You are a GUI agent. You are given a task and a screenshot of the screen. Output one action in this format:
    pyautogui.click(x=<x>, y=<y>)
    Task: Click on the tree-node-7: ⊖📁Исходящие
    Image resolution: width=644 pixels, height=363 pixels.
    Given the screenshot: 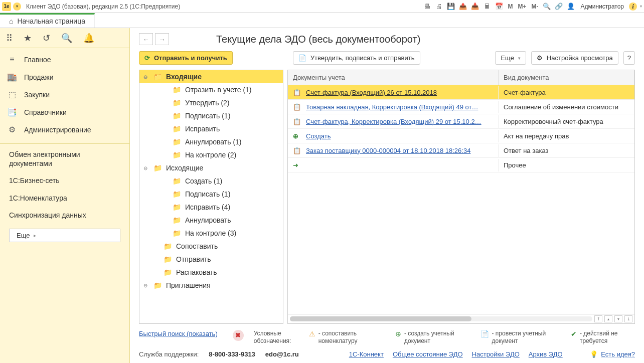 What is the action you would take?
    pyautogui.click(x=211, y=168)
    